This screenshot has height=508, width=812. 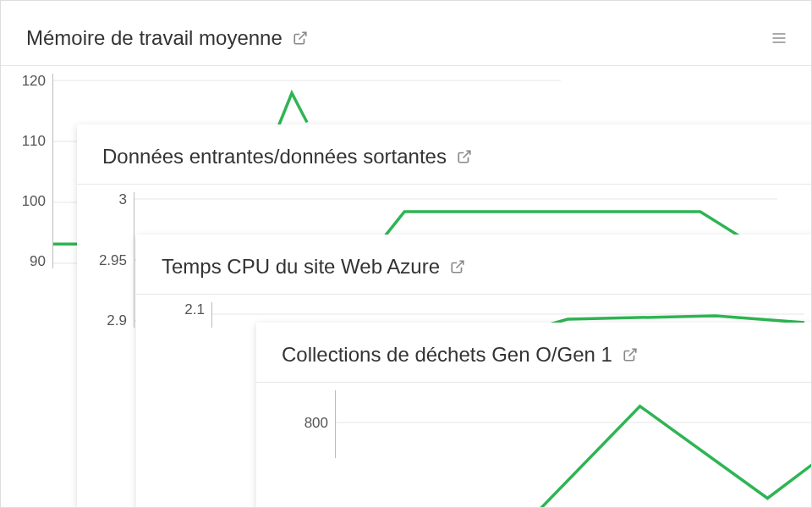 What do you see at coordinates (167, 38) in the screenshot?
I see `title-group: Mémoire de travail moyenne` at bounding box center [167, 38].